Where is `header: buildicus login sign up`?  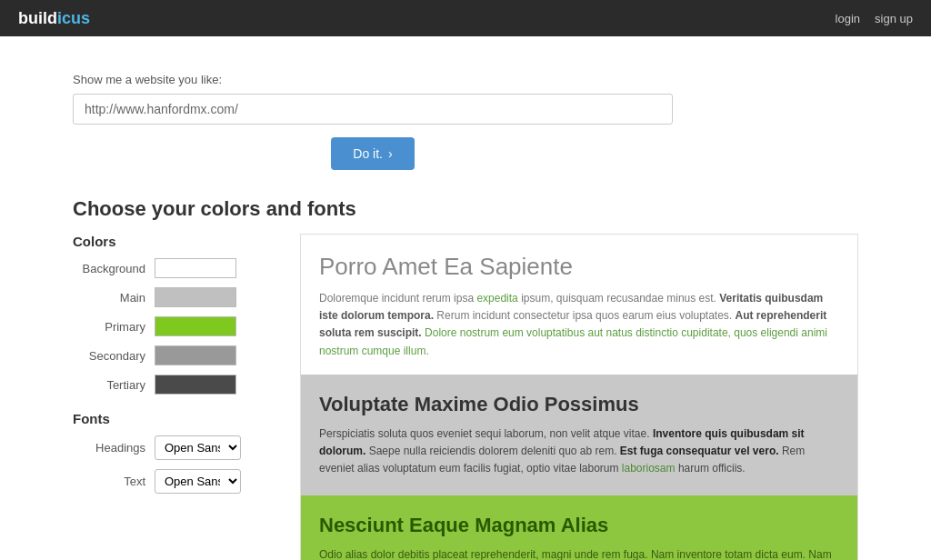 header: buildicus login sign up is located at coordinates (466, 18).